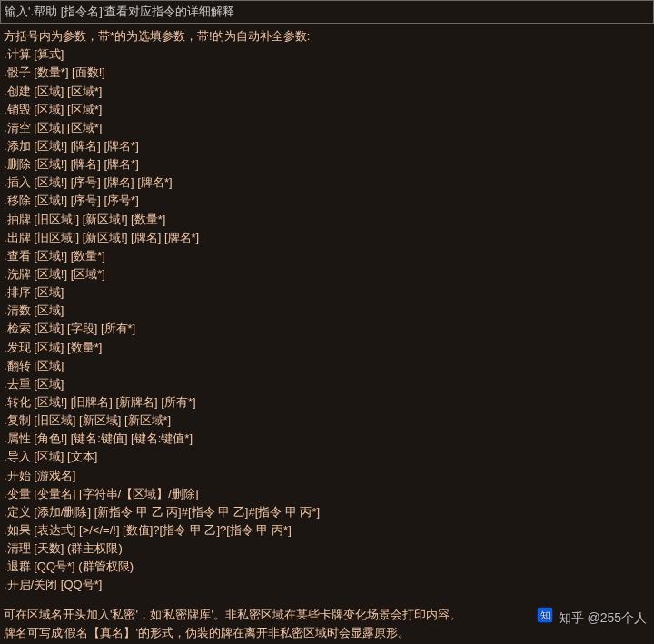 This screenshot has width=654, height=644. What do you see at coordinates (326, 421) in the screenshot?
I see `command-line: .复制 [旧区域] [新区域] [新区域*]` at bounding box center [326, 421].